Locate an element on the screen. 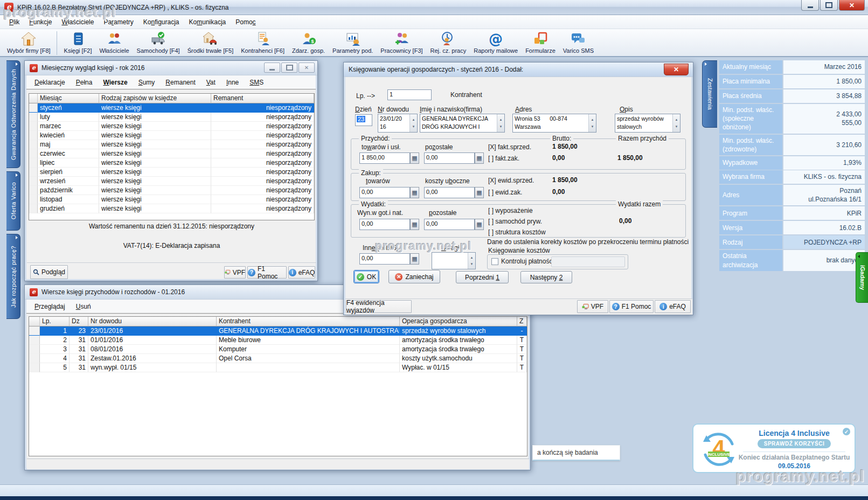  fakt-zak-check: [ ] fakt.zak. is located at coordinates (504, 158).